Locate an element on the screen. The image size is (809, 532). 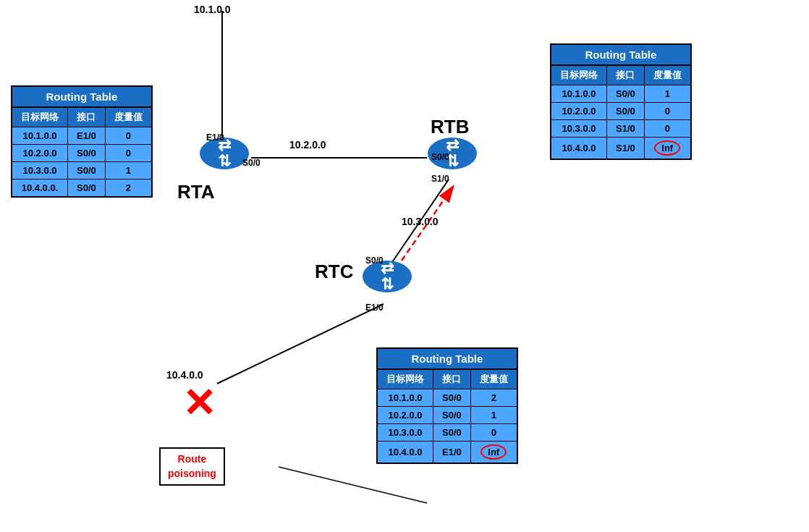
table-row: 10.2.0.0 S0/0 1 is located at coordinates (447, 415).